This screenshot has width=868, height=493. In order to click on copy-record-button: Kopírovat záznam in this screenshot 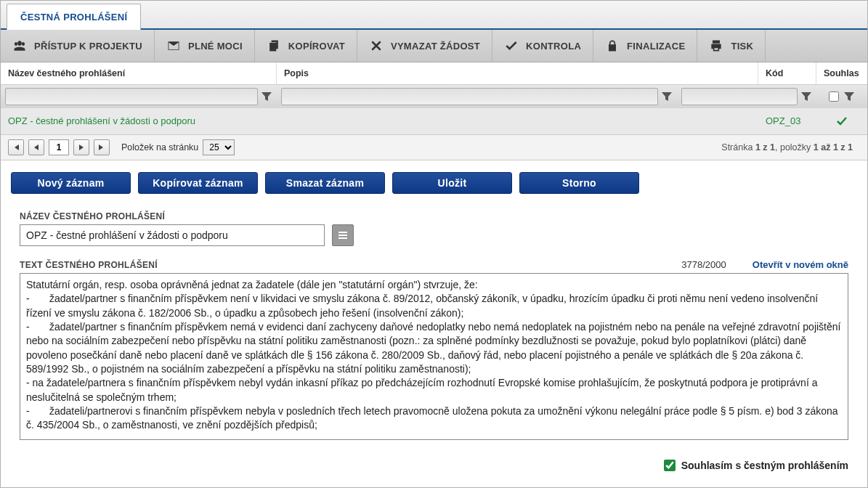, I will do `click(198, 183)`.